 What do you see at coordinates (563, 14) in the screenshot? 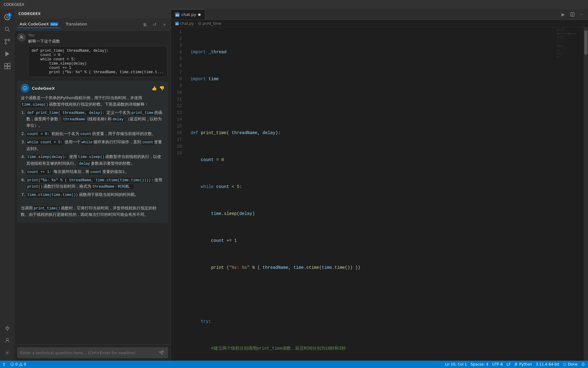
I see `run-file-button: ▶` at bounding box center [563, 14].